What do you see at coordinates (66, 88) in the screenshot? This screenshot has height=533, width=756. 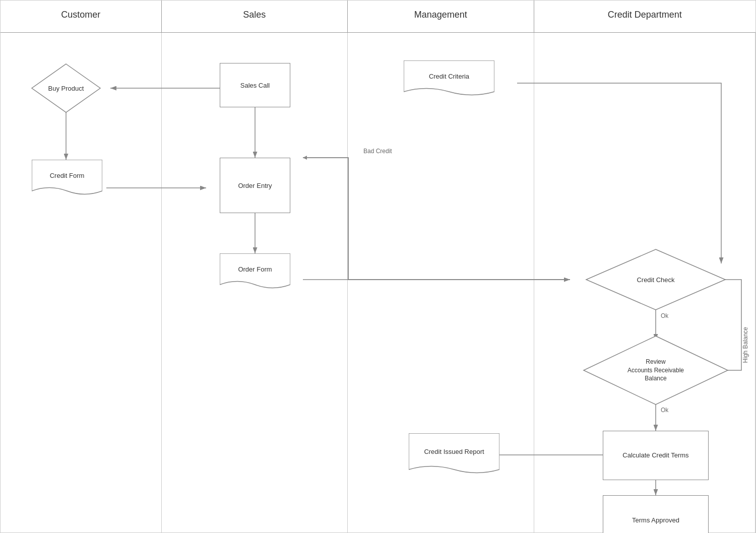 I see `buy-product-diamond: Buy Product` at bounding box center [66, 88].